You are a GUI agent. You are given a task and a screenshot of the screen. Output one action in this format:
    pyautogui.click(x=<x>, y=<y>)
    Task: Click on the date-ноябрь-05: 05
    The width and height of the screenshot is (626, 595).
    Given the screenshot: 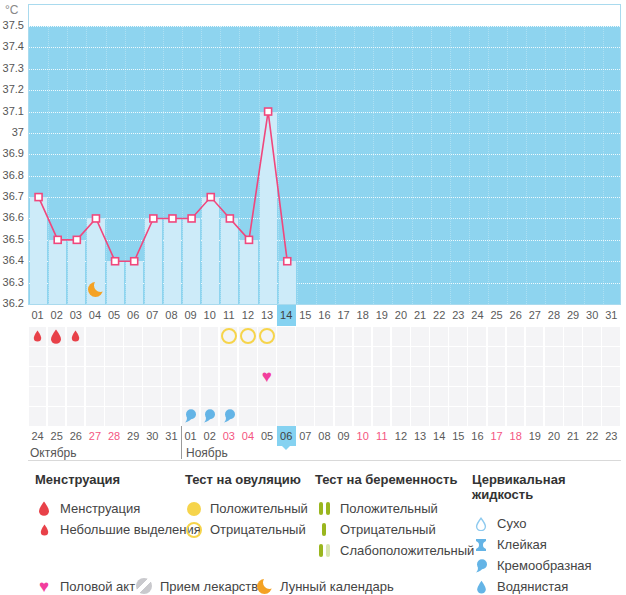 What is the action you would take?
    pyautogui.click(x=268, y=436)
    